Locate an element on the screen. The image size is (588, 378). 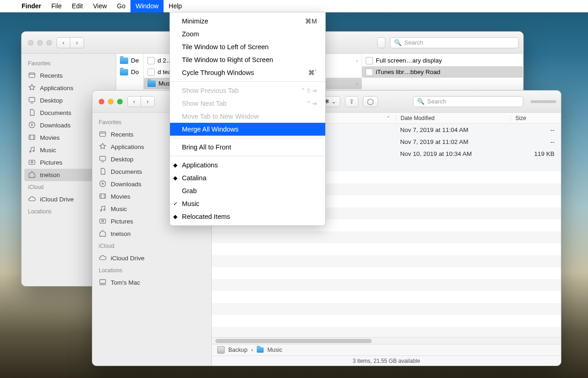
toolbar-overflow is located at coordinates (543, 102).